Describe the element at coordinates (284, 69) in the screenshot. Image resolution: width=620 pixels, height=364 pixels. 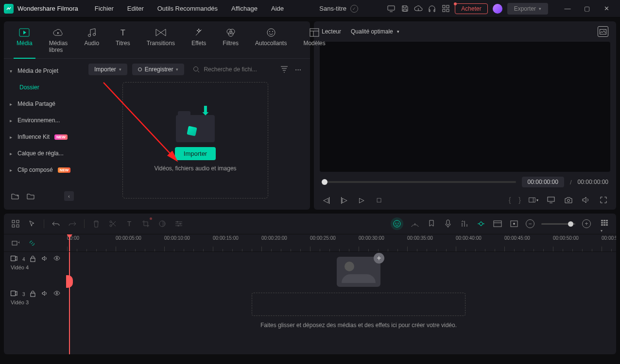
I see `filter-icon` at that location.